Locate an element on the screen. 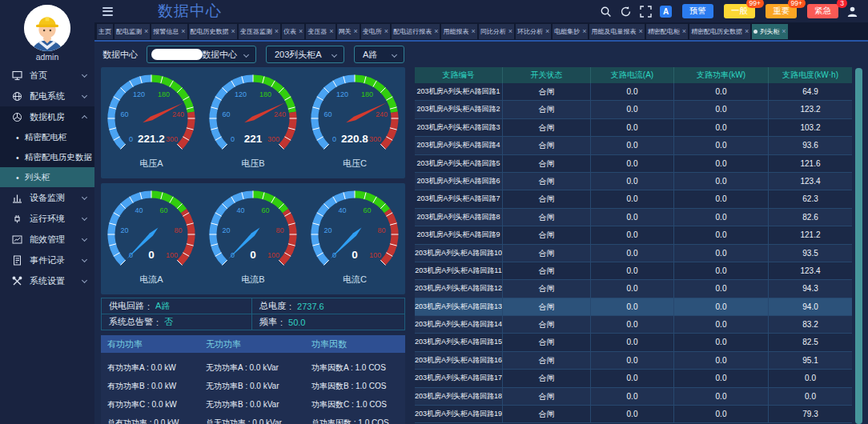  branch-row-7: 203机房A列头柜A路回路7合闸0.00.062.3 is located at coordinates (633, 199).